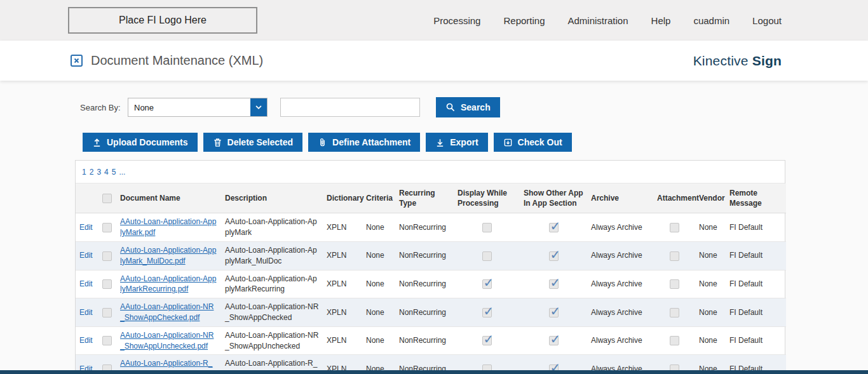  Describe the element at coordinates (620, 198) in the screenshot. I see `col-archive: Archive` at that location.